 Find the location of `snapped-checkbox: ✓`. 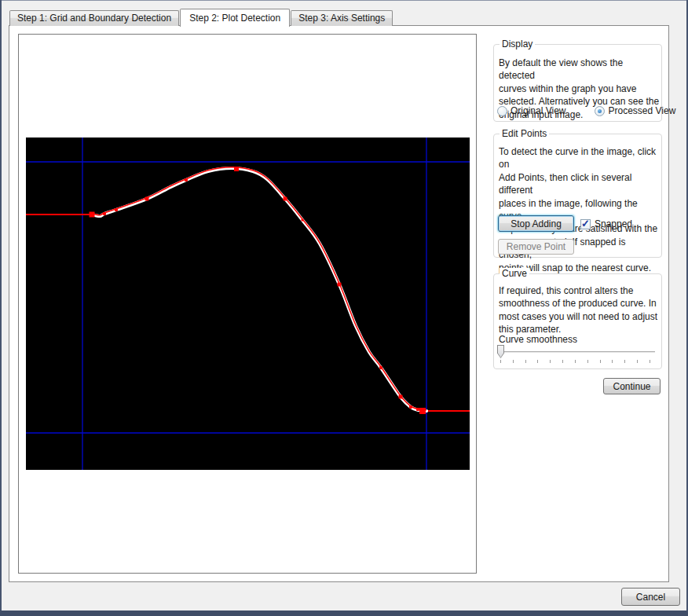

snapped-checkbox: ✓ is located at coordinates (586, 225).